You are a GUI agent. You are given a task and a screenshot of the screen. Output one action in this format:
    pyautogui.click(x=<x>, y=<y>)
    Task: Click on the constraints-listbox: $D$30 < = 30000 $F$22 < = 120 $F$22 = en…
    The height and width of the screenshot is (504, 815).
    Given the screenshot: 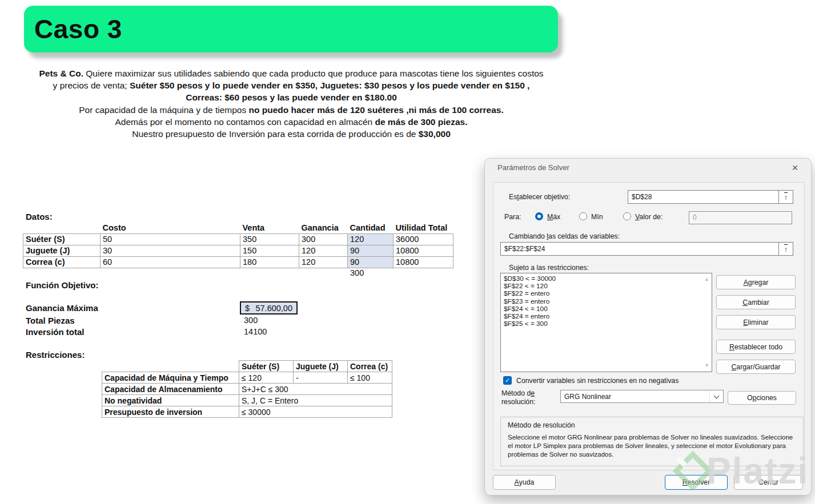 What is the action you would take?
    pyautogui.click(x=607, y=322)
    